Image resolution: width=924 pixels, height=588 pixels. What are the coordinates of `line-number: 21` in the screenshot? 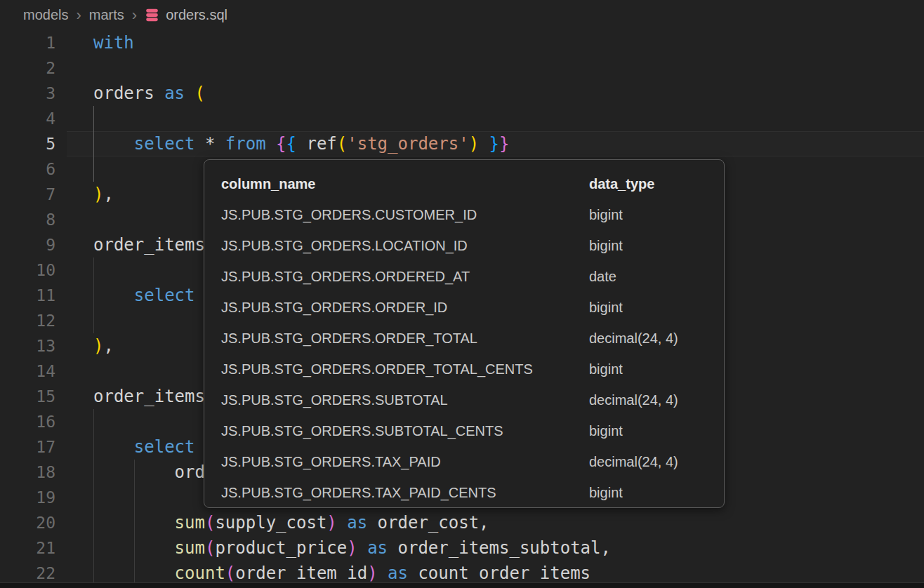 It's located at (28, 548).